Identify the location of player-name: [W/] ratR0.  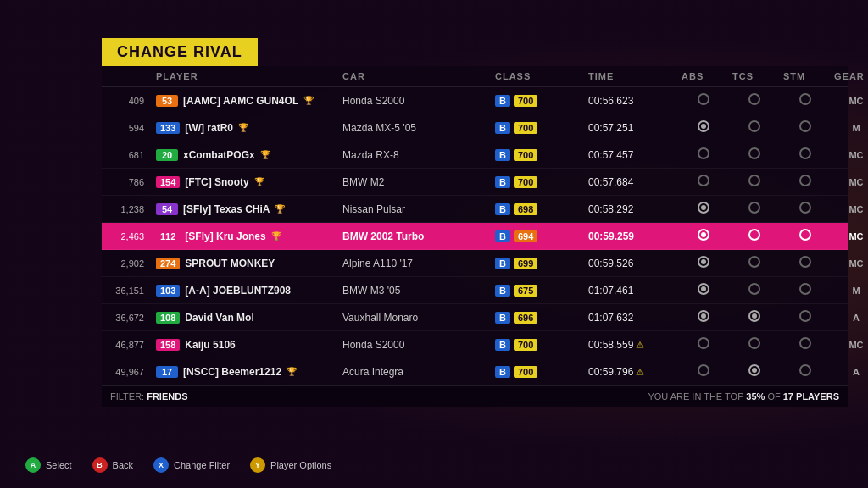
(209, 128).